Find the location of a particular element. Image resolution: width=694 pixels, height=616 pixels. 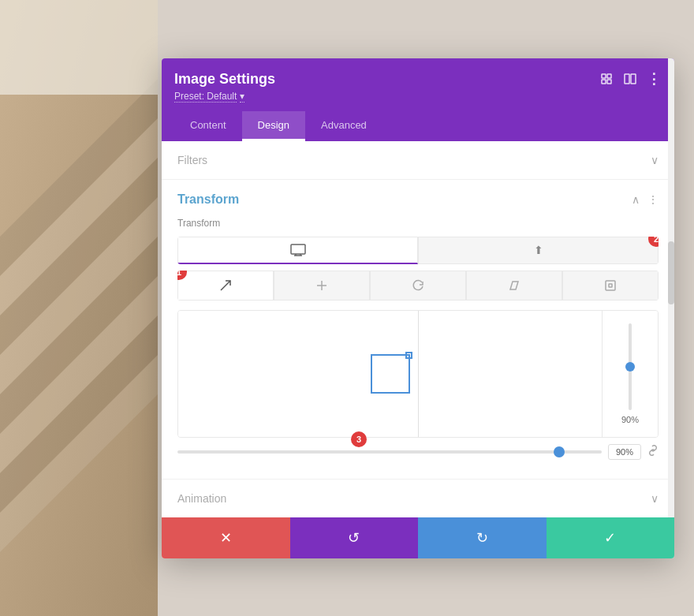

device-tabs: ⬆ 2 is located at coordinates (418, 251).